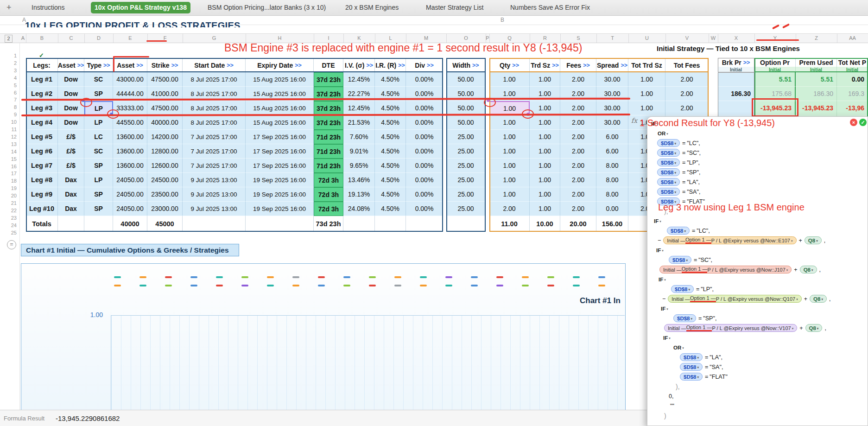  What do you see at coordinates (758, 260) in the screenshot?
I see `formula-line-14: $D$8▾="SC",` at bounding box center [758, 260].